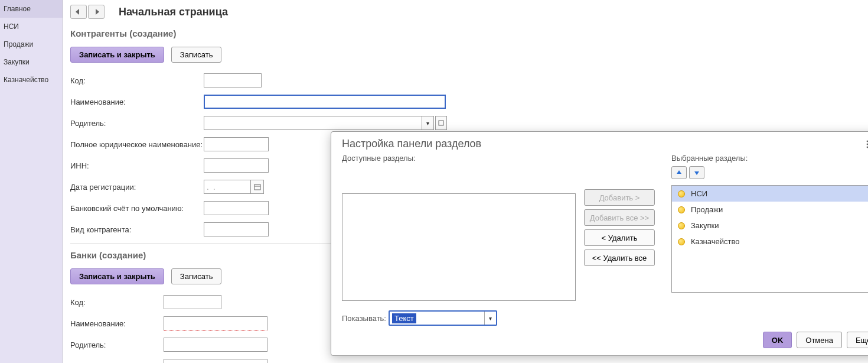 The image size is (868, 363). Describe the element at coordinates (137, 144) in the screenshot. I see `label-fullname: Полное юридическое наименование:` at that location.